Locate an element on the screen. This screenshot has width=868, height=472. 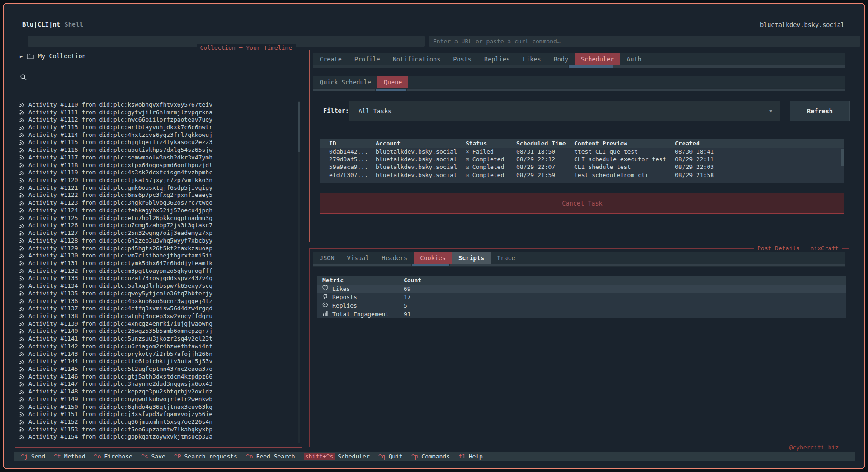
table-row: 0dab1442... bluetalkdev.bsky.social ×Fai… is located at coordinates (582, 152).